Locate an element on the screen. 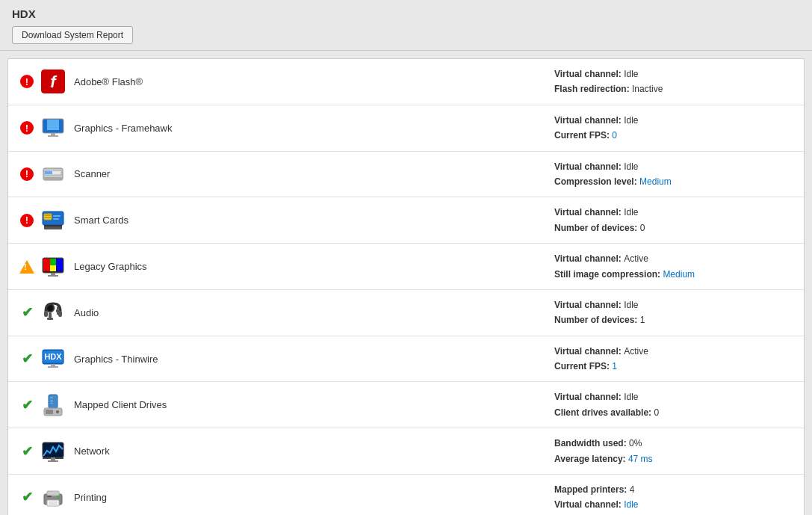  table-row: ! f Adobe® Flash®Virtual channel: IdleFl… is located at coordinates (406, 82).